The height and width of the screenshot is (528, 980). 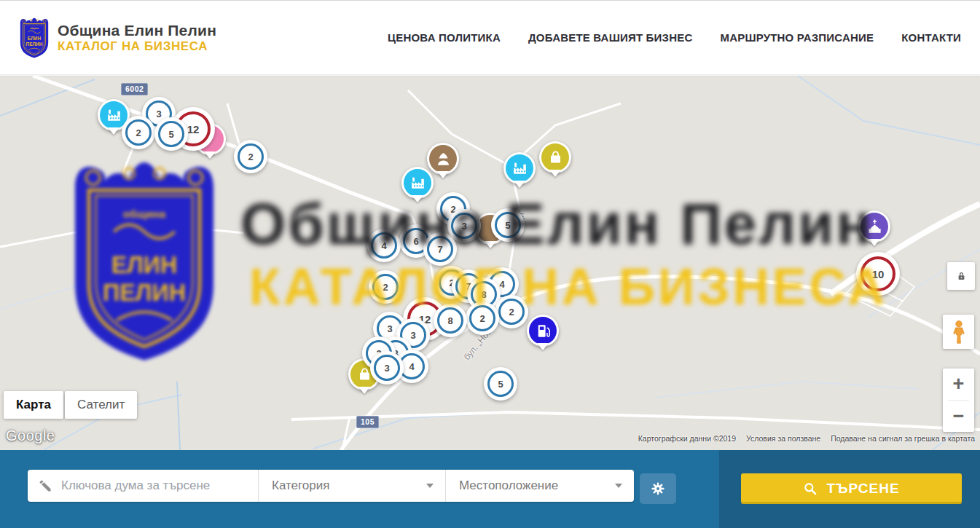 What do you see at coordinates (874, 226) in the screenshot?
I see `church-icon` at bounding box center [874, 226].